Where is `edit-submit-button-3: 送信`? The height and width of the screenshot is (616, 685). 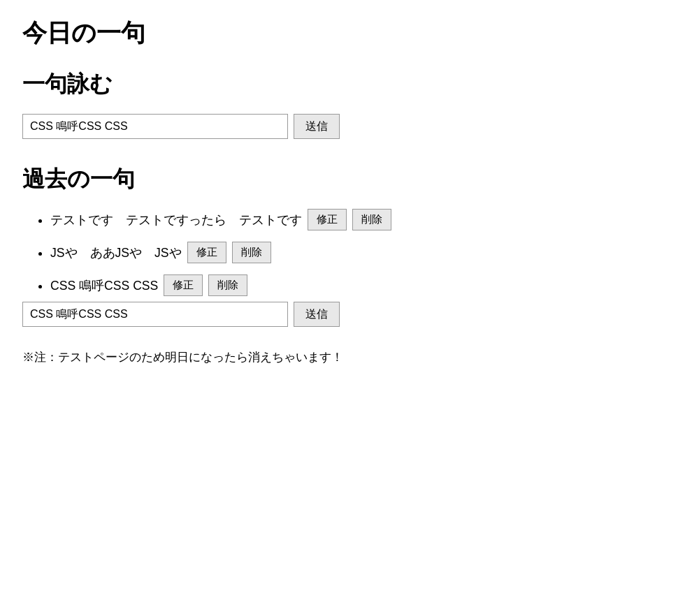 edit-submit-button-3: 送信 is located at coordinates (317, 314).